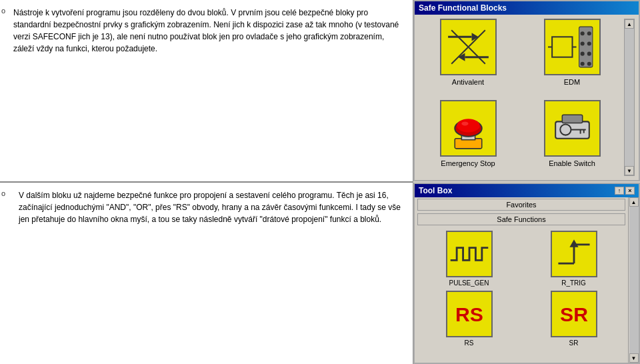 The width and height of the screenshot is (640, 364). What do you see at coordinates (469, 315) in the screenshot?
I see `svg-text: RS` at bounding box center [469, 315].